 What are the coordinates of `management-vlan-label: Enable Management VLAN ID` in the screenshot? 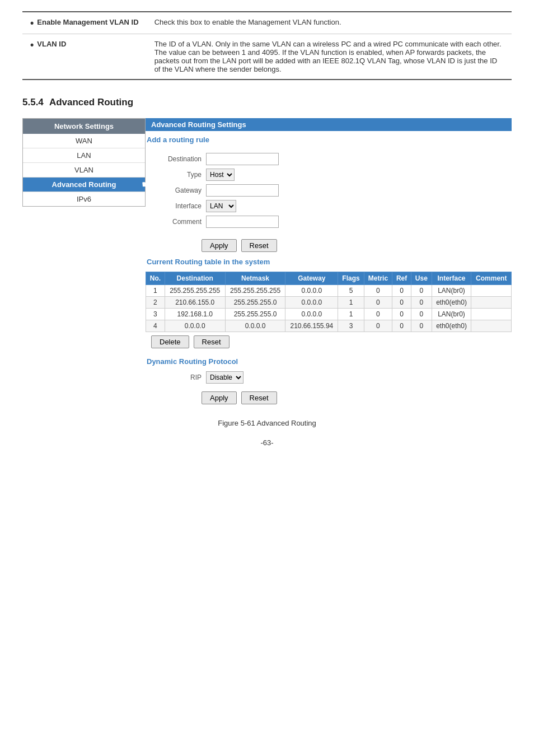 It's located at (87, 22).